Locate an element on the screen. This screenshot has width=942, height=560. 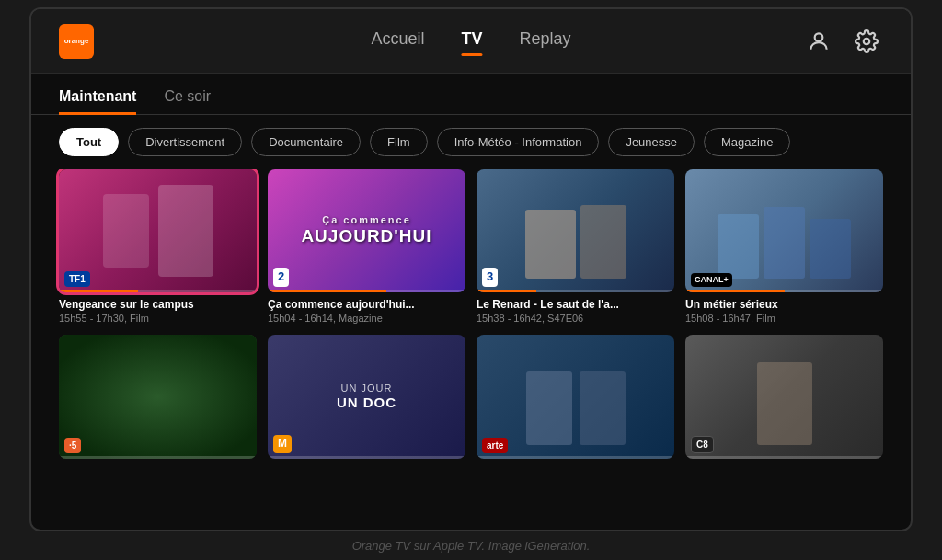
channel-badge-6: M is located at coordinates (282, 444).